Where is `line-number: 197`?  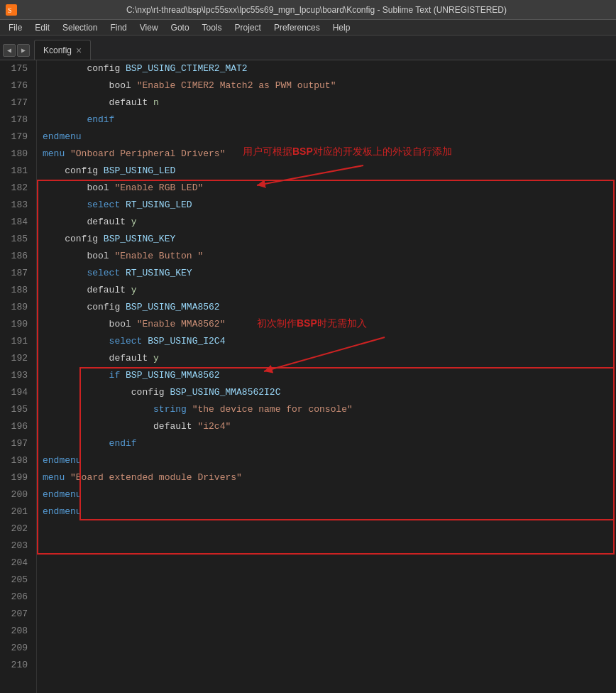
line-number: 197 is located at coordinates (17, 444).